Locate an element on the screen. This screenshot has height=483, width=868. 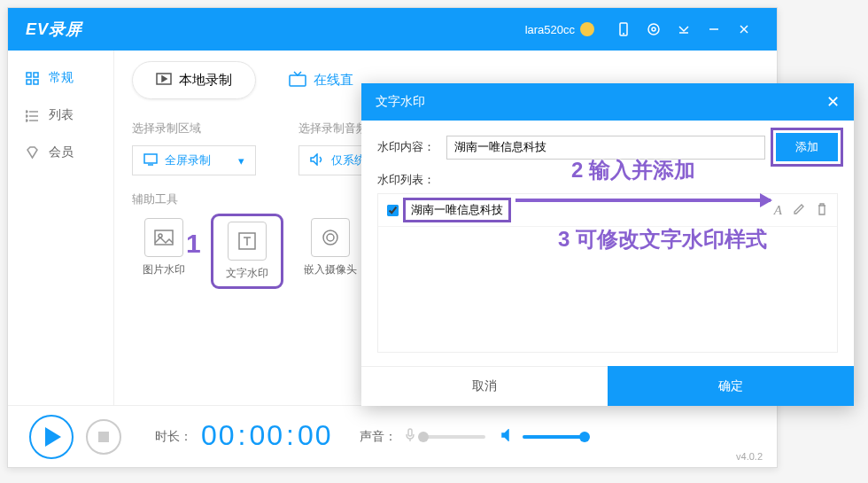
sidebar-label: 会员 is located at coordinates (61, 152).